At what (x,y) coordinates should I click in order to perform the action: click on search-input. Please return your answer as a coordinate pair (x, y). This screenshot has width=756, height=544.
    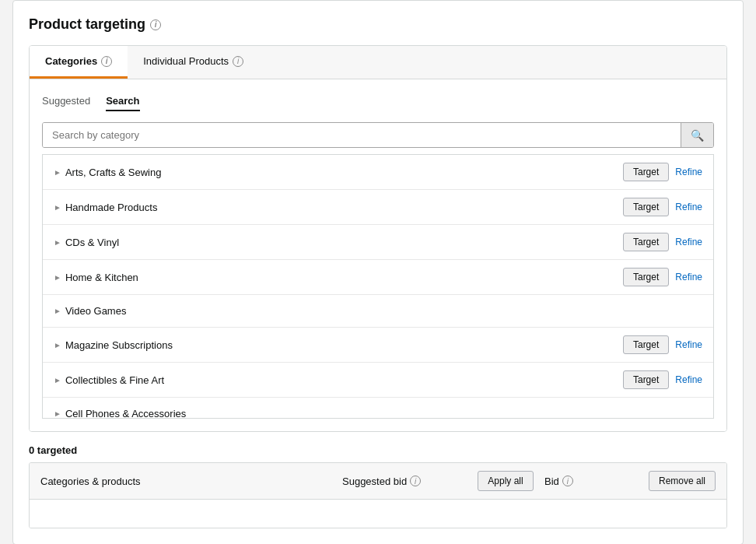
    Looking at the image, I should click on (362, 135).